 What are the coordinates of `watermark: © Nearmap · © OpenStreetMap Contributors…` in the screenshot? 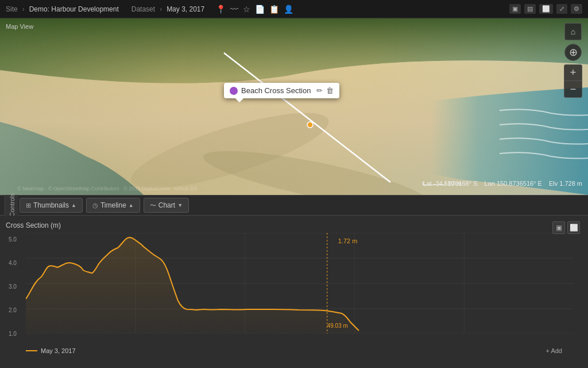 It's located at (107, 189).